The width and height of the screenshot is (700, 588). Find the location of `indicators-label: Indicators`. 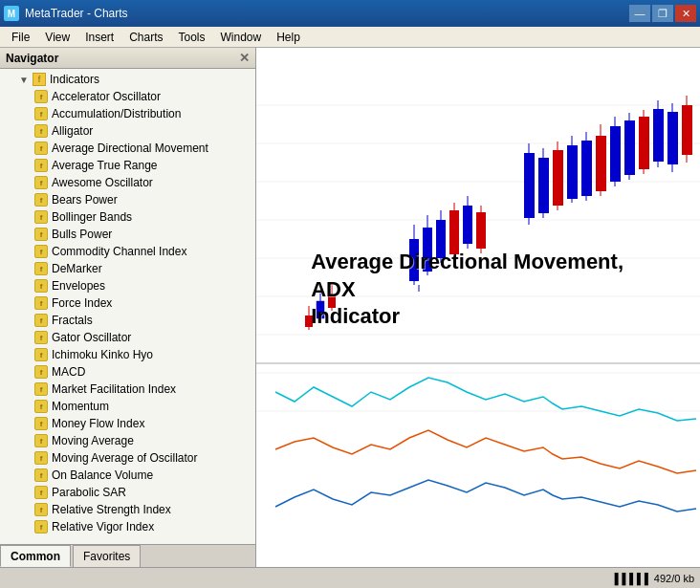

indicators-label: Indicators is located at coordinates (75, 79).